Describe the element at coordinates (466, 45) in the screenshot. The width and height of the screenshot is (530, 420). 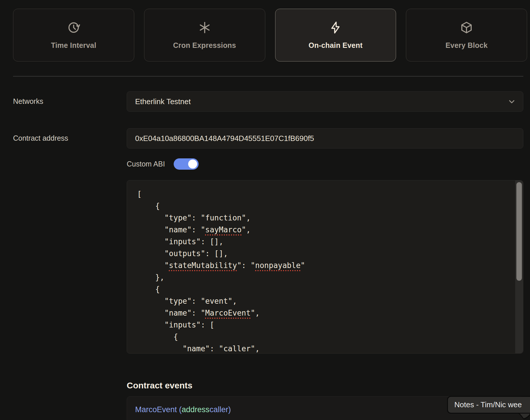
I see `trigger-card-label: Every Block` at that location.